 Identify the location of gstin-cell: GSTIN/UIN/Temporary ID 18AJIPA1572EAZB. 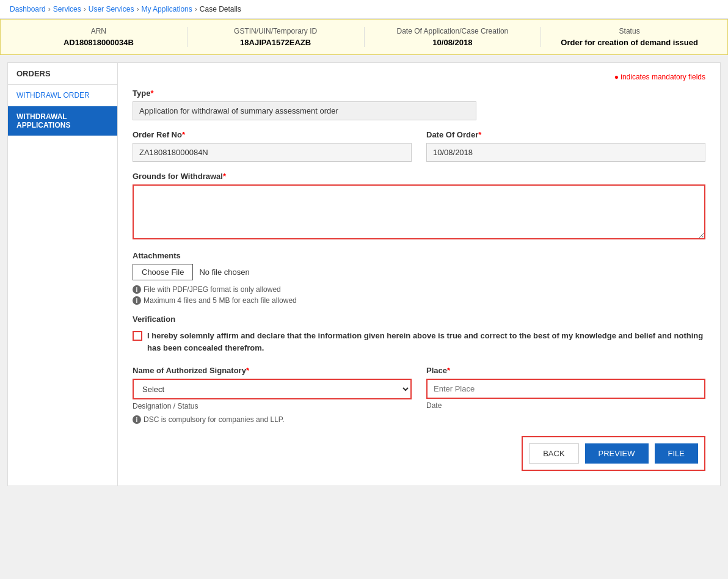
(275, 37).